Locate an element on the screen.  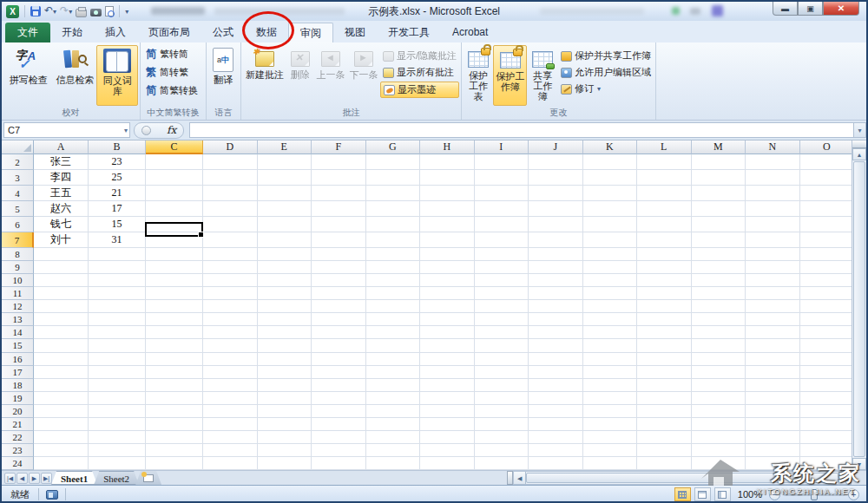
cell-I12 is located at coordinates (502, 307).